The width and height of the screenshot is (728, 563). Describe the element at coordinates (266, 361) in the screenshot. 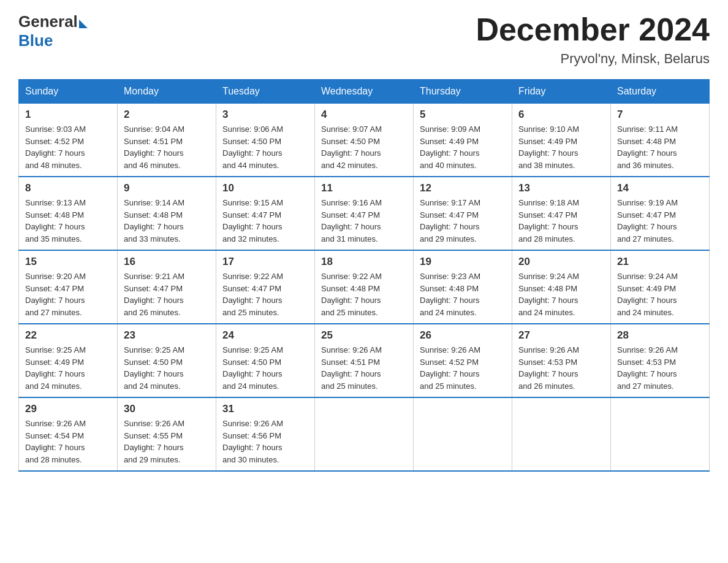

I see `table-row: 24 Sunrise: 9:25 AM Sunset: 4:50 PM Dayl…` at that location.